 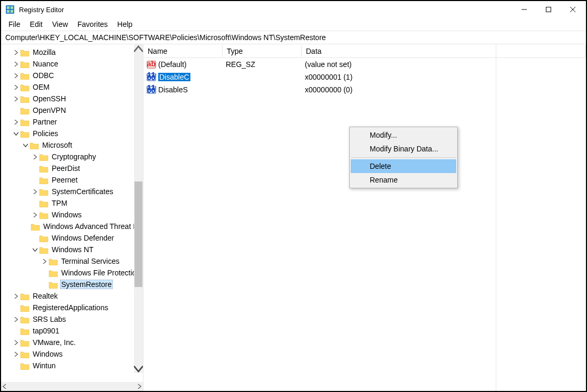 I want to click on tree-item-label: OpenSSH, so click(x=50, y=99).